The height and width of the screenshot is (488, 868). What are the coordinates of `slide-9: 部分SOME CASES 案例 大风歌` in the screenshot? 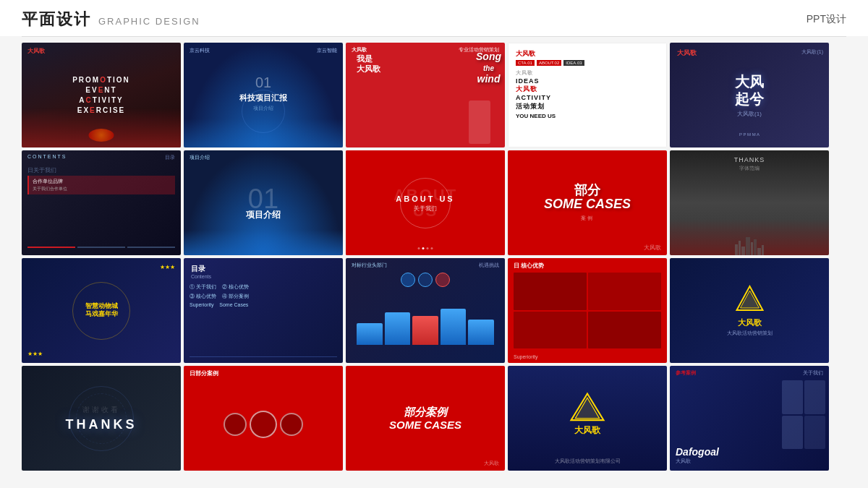 It's located at (587, 202).